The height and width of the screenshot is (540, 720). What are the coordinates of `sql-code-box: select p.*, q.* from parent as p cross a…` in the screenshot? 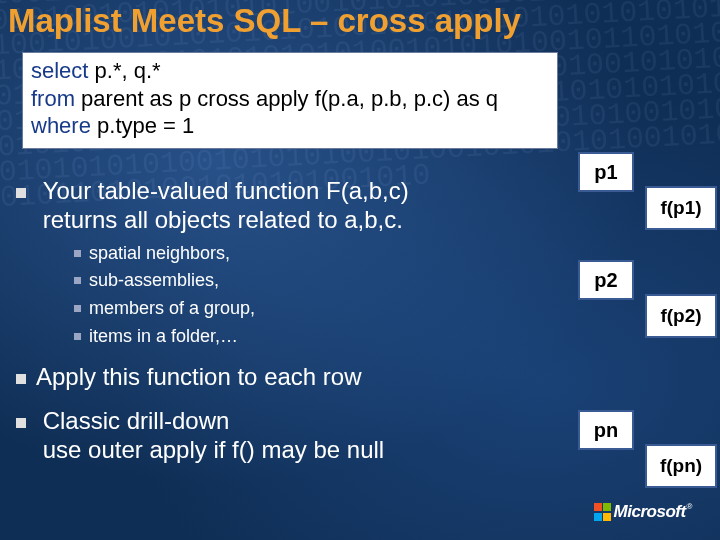 It's located at (290, 100).